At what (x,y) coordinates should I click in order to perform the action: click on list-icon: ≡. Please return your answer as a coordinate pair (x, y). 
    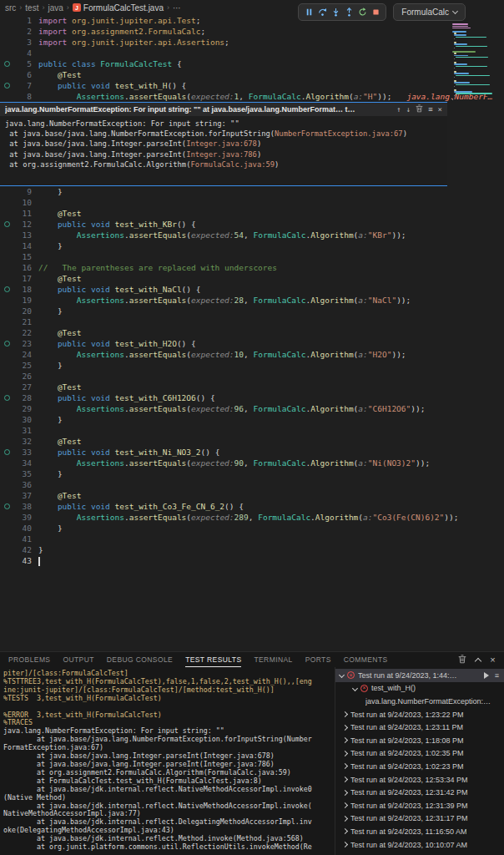
    Looking at the image, I should click on (431, 109).